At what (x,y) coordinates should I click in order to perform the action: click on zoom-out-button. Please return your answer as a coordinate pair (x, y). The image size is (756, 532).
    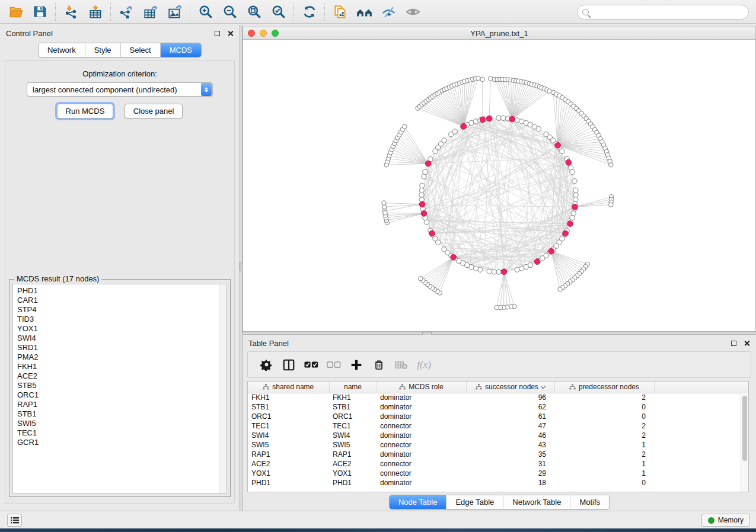
    Looking at the image, I should click on (230, 12).